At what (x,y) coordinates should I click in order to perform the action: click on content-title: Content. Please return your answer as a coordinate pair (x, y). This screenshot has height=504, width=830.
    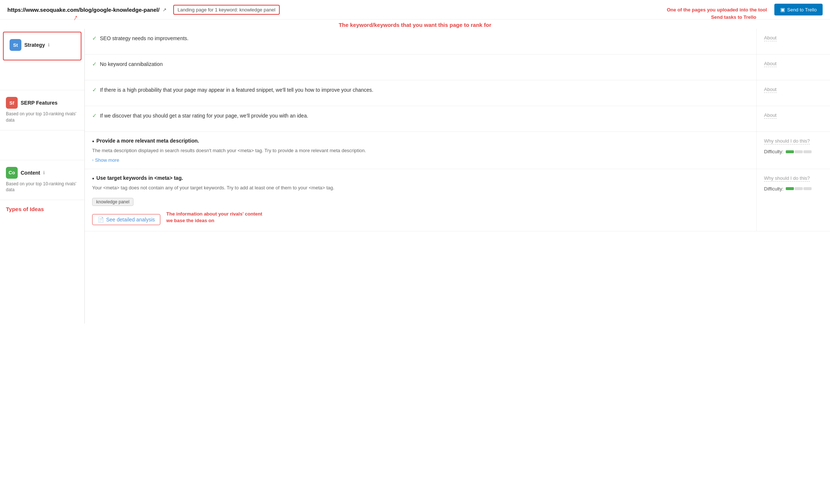
    Looking at the image, I should click on (30, 173).